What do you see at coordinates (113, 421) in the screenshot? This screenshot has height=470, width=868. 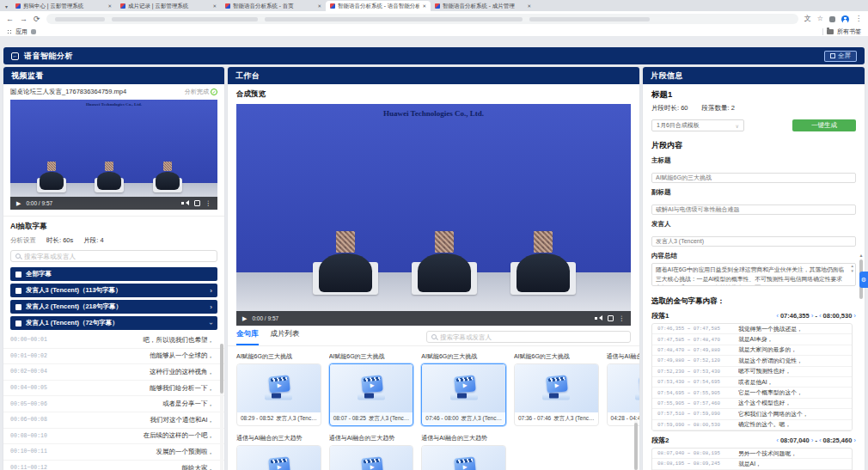 I see `subtitle-row: 00:06~00:08 我们对这个通信和AI，` at bounding box center [113, 421].